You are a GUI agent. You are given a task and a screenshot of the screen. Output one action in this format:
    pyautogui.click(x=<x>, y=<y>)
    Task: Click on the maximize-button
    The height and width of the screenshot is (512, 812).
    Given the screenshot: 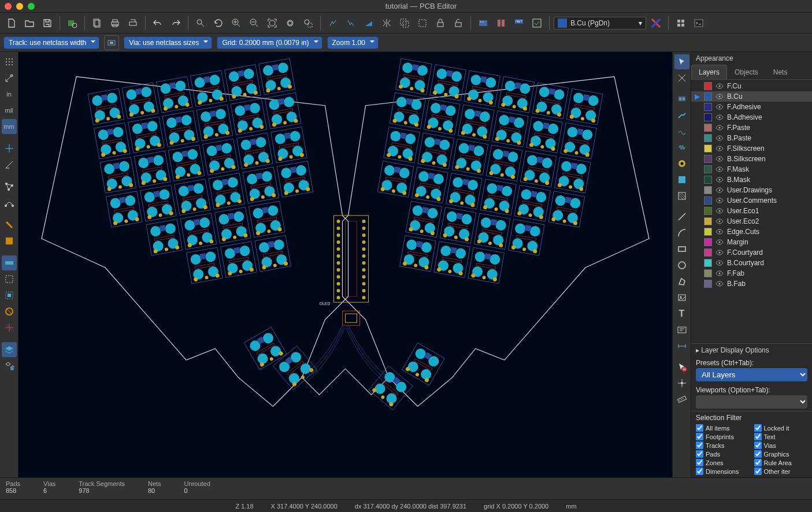 What is the action you would take?
    pyautogui.click(x=31, y=6)
    